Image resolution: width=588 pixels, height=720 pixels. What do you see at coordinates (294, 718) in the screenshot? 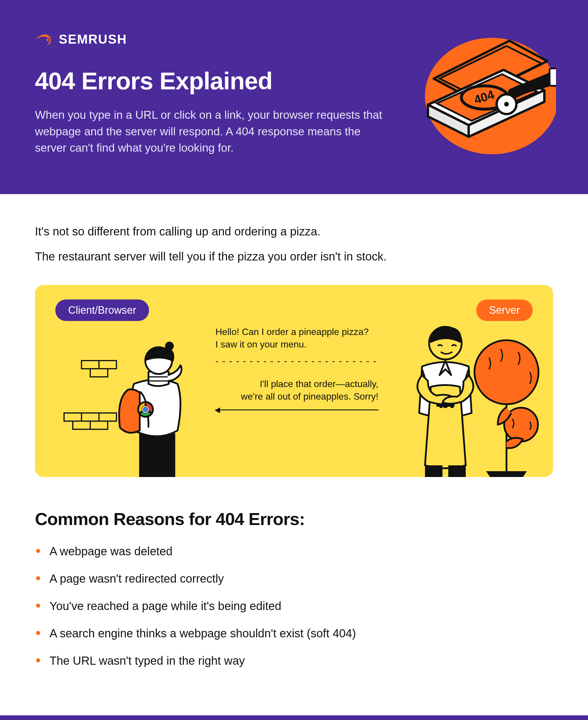
I see `footer: semrush.com SEMRUSH` at bounding box center [294, 718].